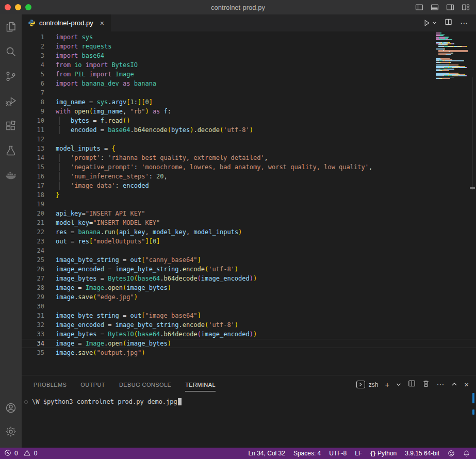 This screenshot has height=459, width=476. What do you see at coordinates (249, 46) in the screenshot?
I see `code-line: 2import requests` at bounding box center [249, 46].